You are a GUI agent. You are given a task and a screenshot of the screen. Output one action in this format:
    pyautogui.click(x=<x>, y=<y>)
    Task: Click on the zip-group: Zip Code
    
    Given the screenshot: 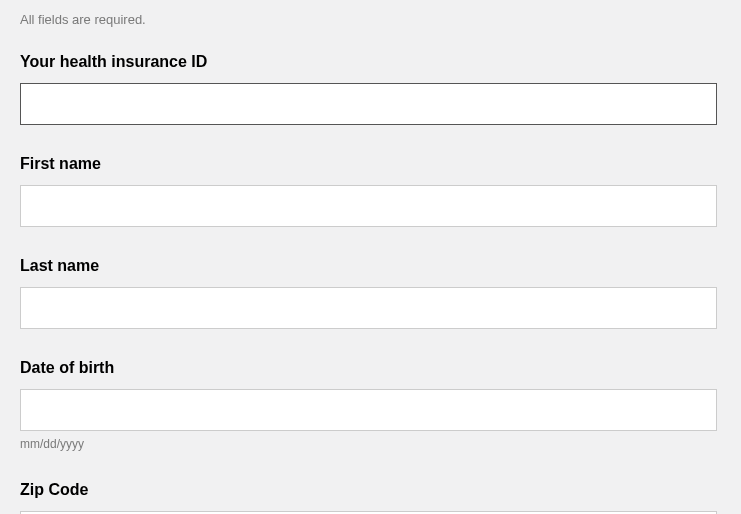 What is the action you would take?
    pyautogui.click(x=368, y=498)
    